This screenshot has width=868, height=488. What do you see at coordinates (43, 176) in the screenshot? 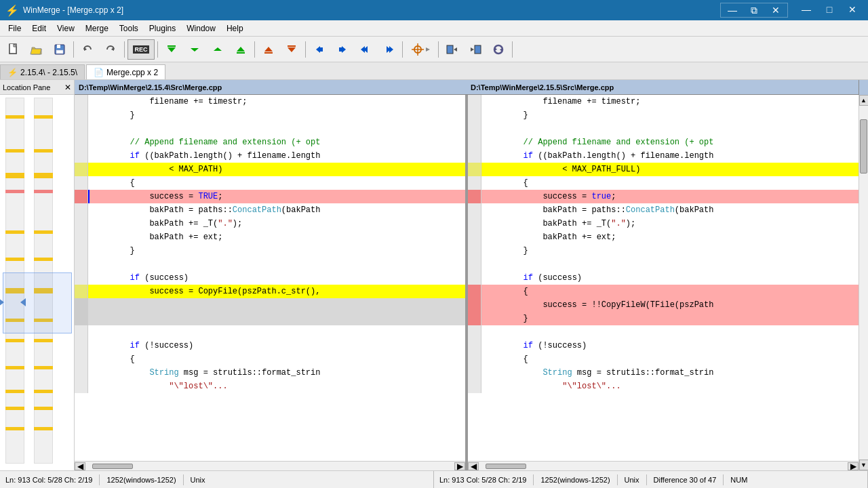
I see `diff-marker-3r` at bounding box center [43, 176].